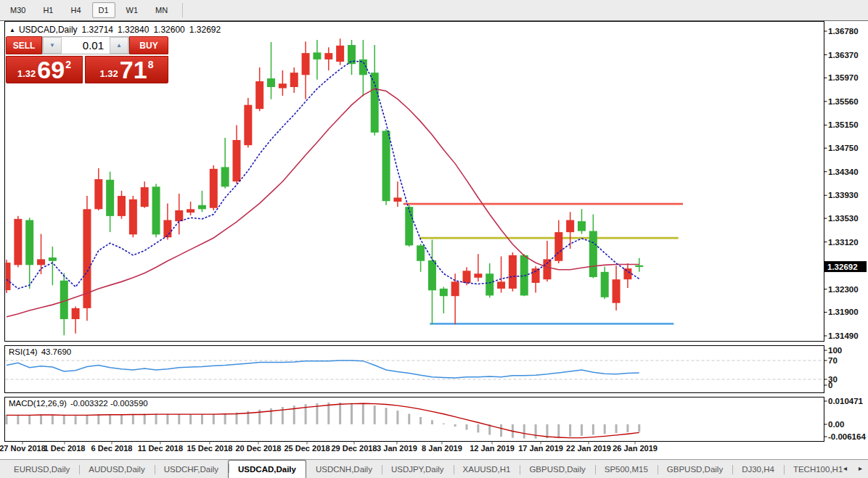 This screenshot has height=478, width=868. I want to click on one-click-trade-panel: SELL ▼ 0.01 ▲ BUY 1.32 69 2 1.32 71 8, so click(87, 59).